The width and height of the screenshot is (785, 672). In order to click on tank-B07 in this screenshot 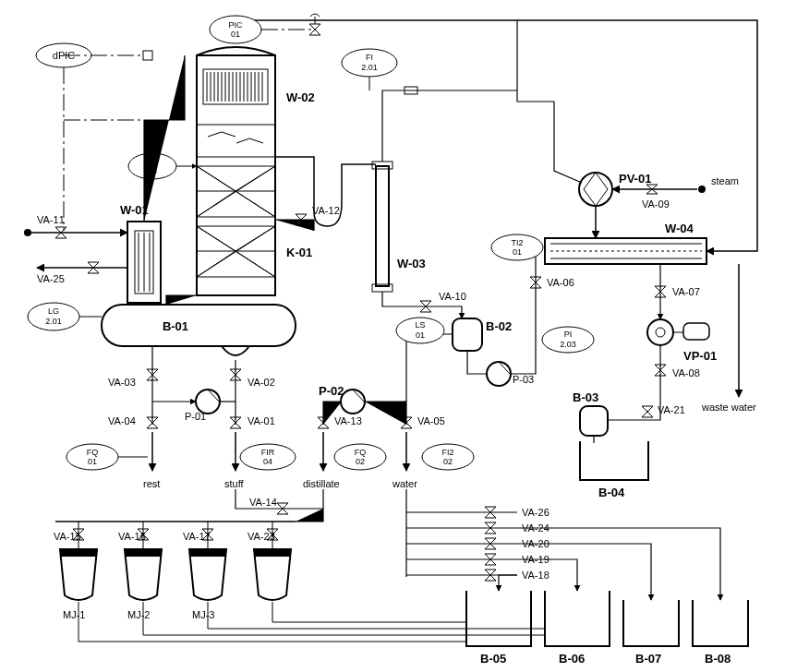, I will do `click(651, 623)`.